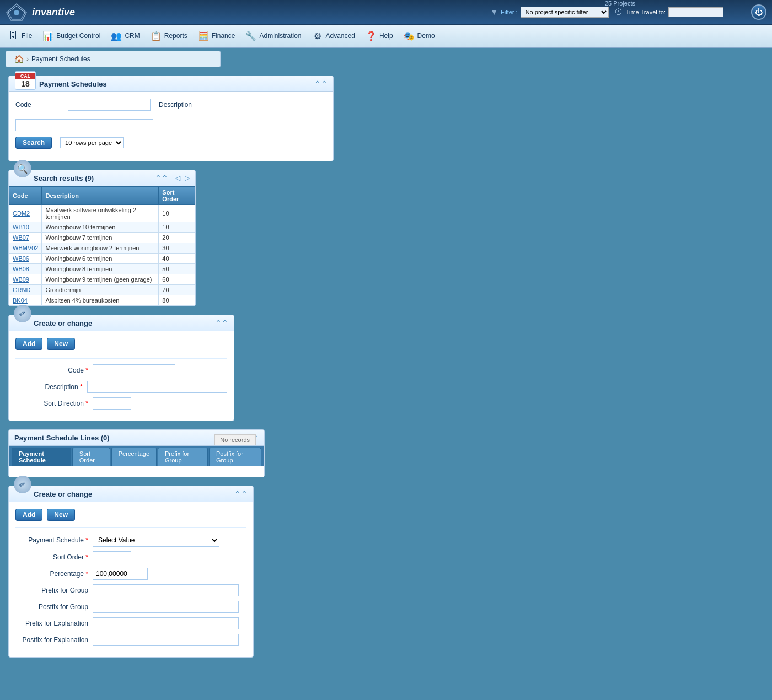  Describe the element at coordinates (22, 290) in the screenshot. I see `code-link: GRND` at that location.